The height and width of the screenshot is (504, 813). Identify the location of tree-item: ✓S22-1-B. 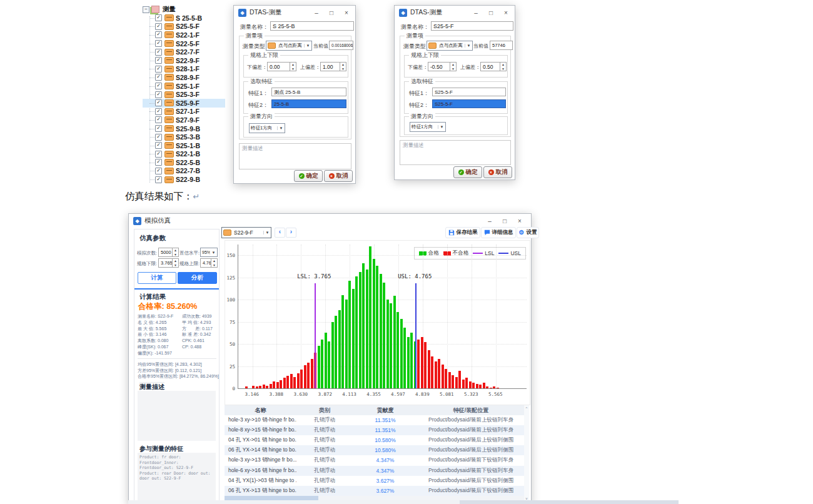
(184, 154).